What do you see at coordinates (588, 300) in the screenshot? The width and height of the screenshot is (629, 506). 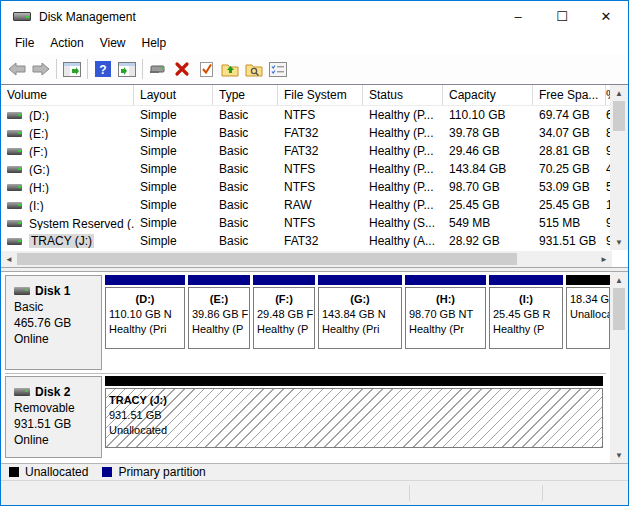 I see `partition-size: 18.34 GB` at bounding box center [588, 300].